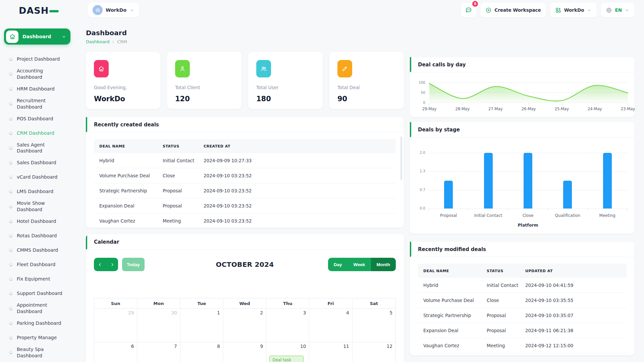 The width and height of the screenshot is (644, 362). What do you see at coordinates (40, 192) in the screenshot?
I see `sidebar-item-lms-dashboard: LMS Dashboard` at bounding box center [40, 192].